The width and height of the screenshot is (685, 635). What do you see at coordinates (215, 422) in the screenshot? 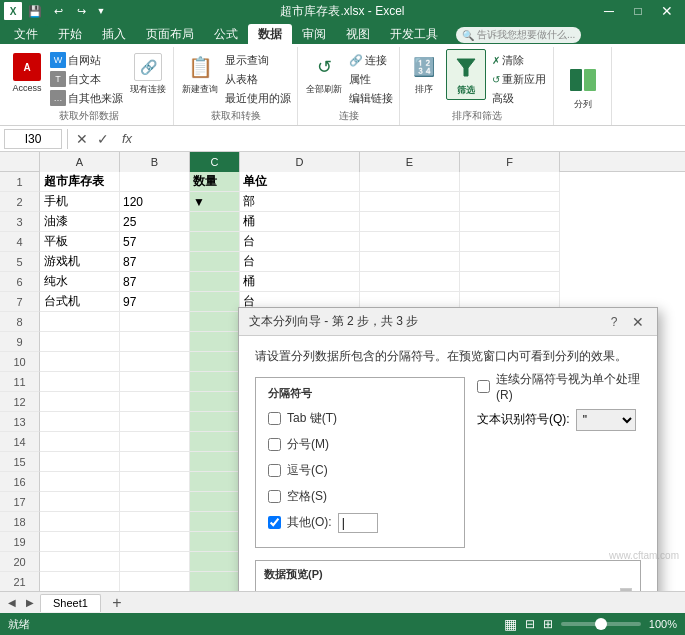
I see `cell-c13` at bounding box center [215, 422].